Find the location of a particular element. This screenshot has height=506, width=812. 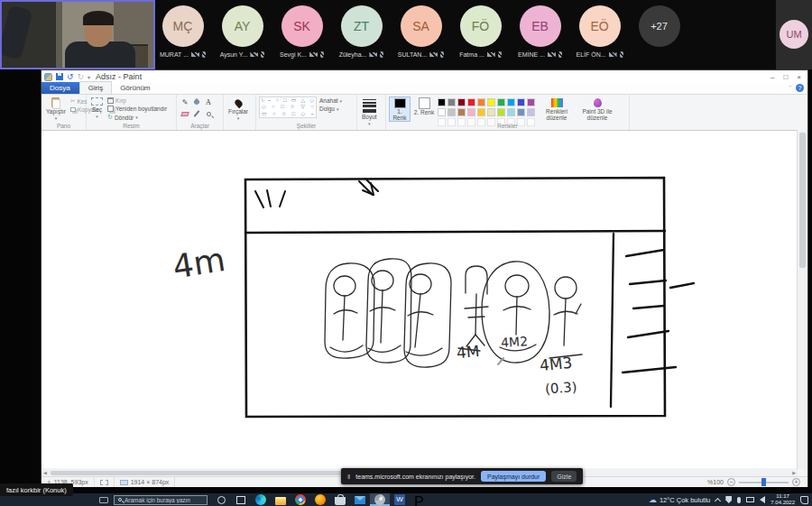

zoom-in-button: + is located at coordinates (796, 482).